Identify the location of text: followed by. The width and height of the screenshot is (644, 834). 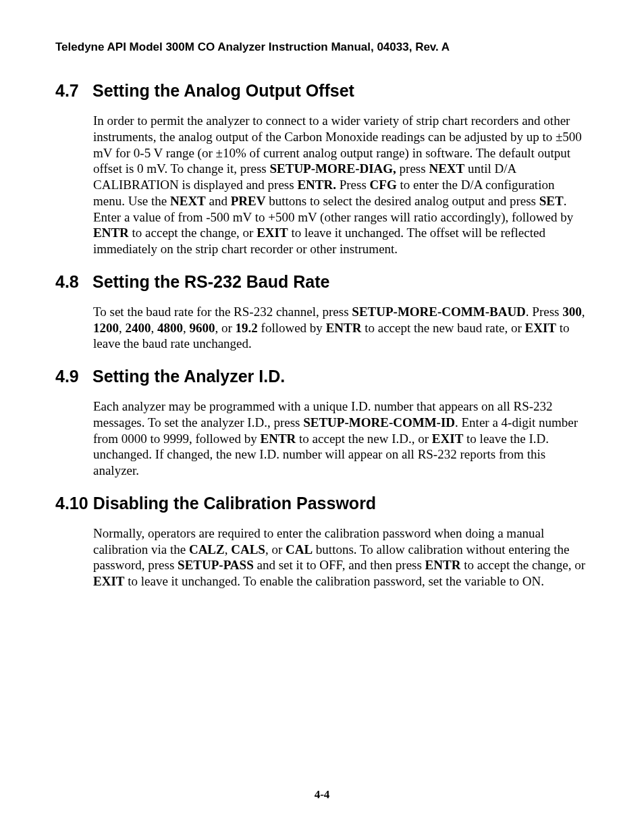
(292, 328).